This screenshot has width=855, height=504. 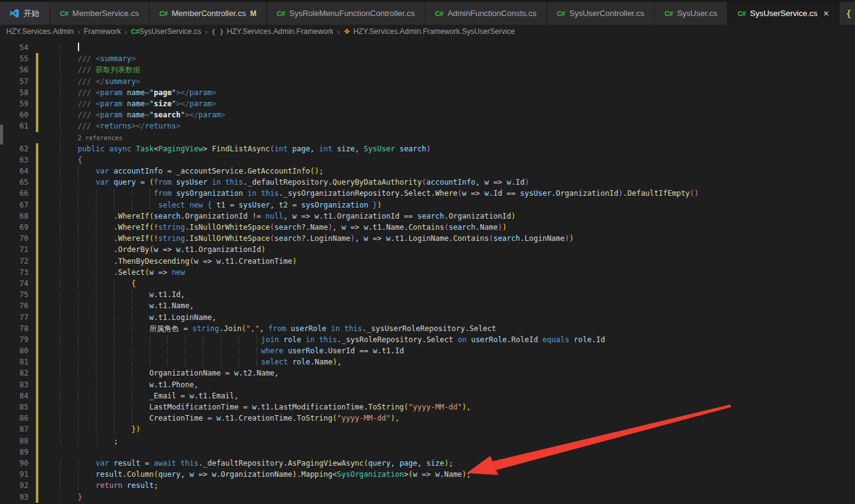 What do you see at coordinates (14, 182) in the screenshot?
I see `line-number: 65` at bounding box center [14, 182].